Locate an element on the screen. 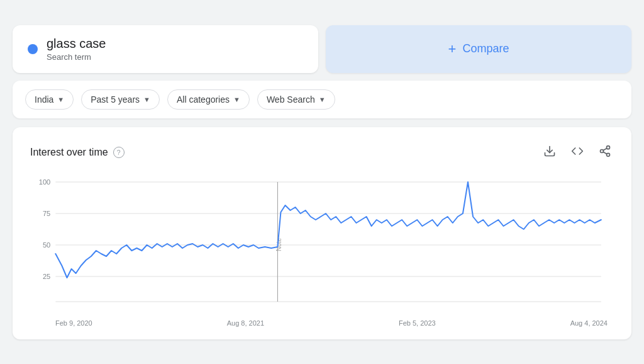  region-filter-label: India is located at coordinates (44, 100).